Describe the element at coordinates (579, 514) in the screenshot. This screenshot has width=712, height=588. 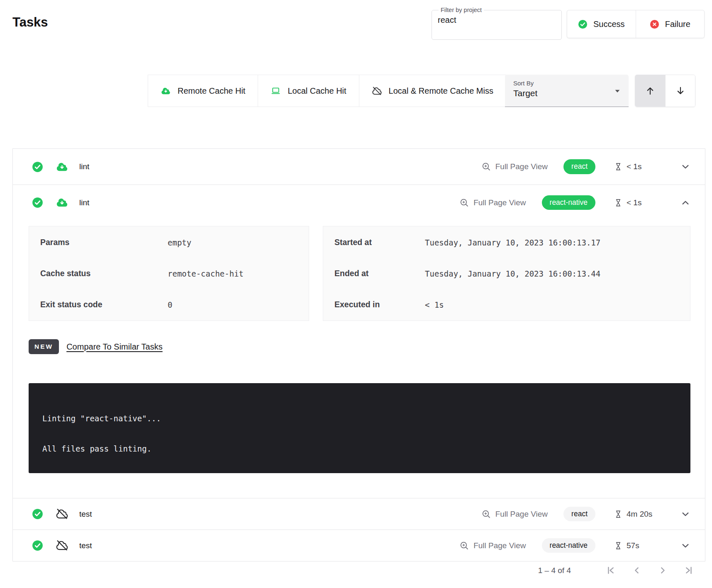
I see `project-badge: react` at that location.